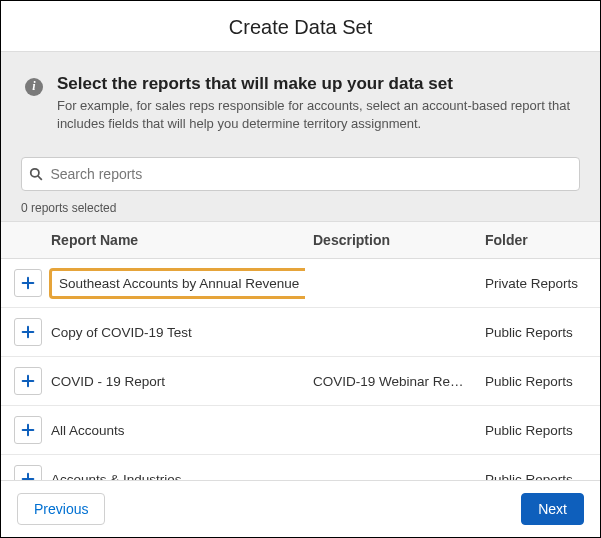  What do you see at coordinates (300, 284) in the screenshot?
I see `table-row: Southeast Accounts by Annual RevenuePriv…` at bounding box center [300, 284].